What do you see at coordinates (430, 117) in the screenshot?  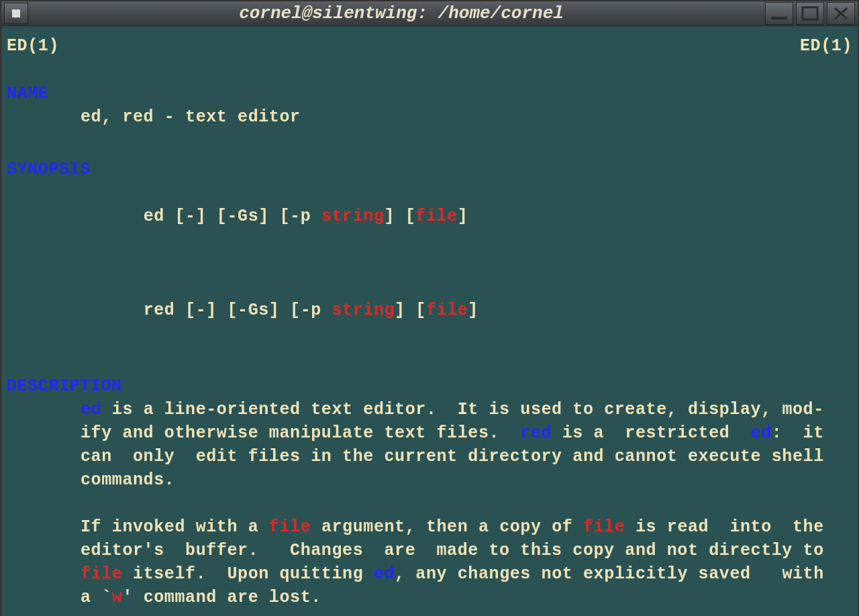 I see `name-body: ed, red - text editor` at bounding box center [430, 117].